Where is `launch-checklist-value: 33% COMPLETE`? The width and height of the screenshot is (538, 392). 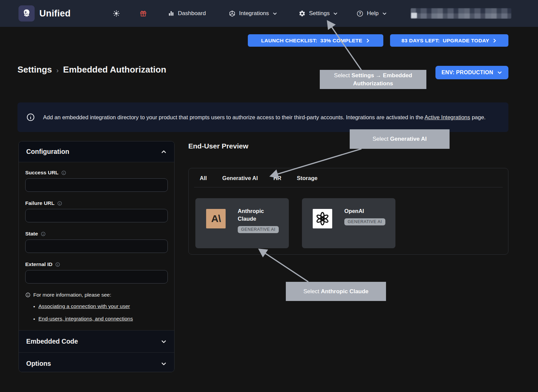
launch-checklist-value: 33% COMPLETE is located at coordinates (341, 41).